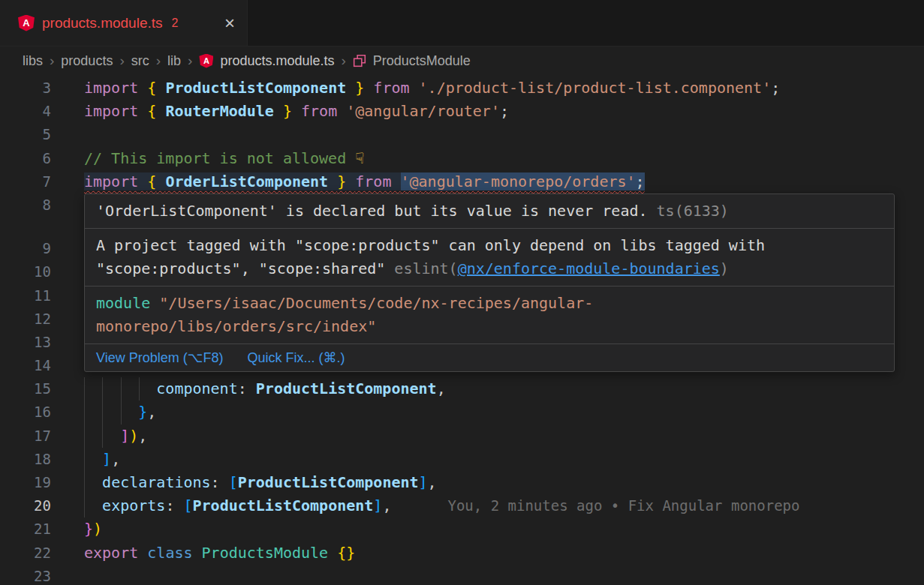 This screenshot has width=924, height=585. I want to click on line-number: 5, so click(26, 135).